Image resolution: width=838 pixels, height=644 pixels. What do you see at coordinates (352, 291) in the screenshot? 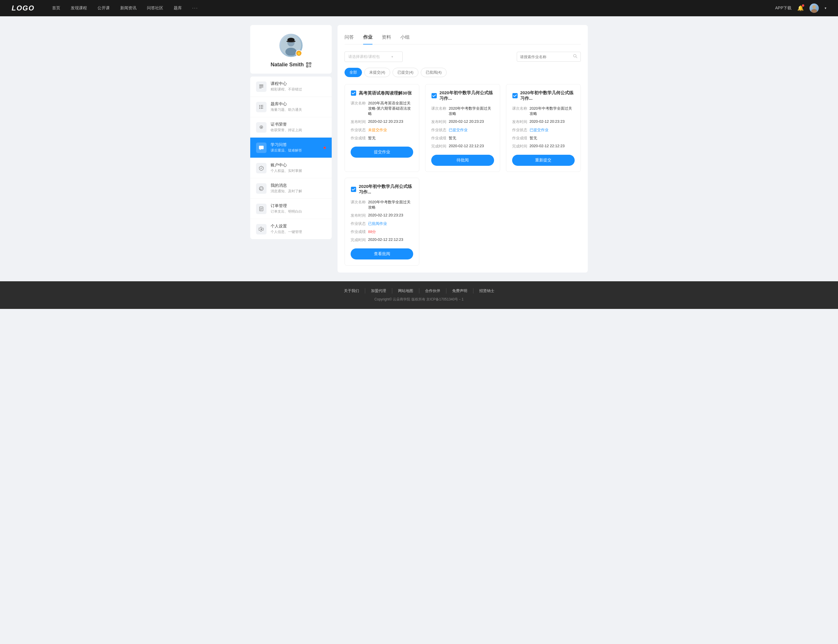
I see `footer-about: 关于我们` at bounding box center [352, 291].